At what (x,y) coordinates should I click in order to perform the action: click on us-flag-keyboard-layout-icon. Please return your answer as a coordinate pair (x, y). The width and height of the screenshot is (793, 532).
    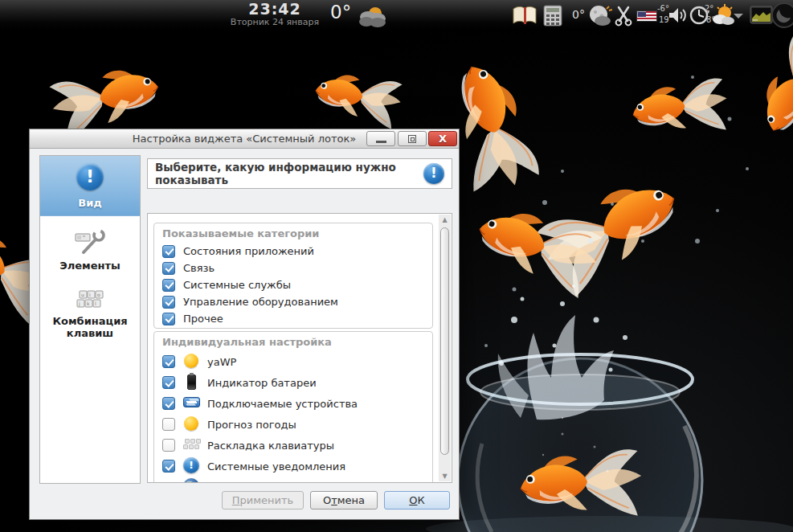
    Looking at the image, I should click on (647, 16).